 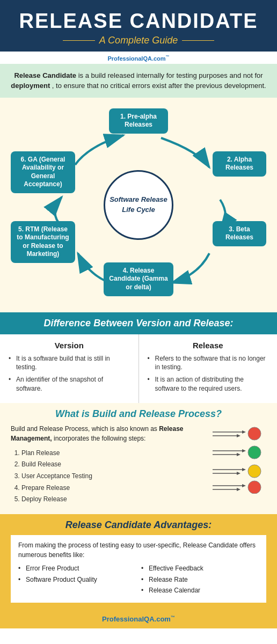 What do you see at coordinates (138, 369) in the screenshot?
I see `difference-table: Version It is a software build that is s…` at bounding box center [138, 369].